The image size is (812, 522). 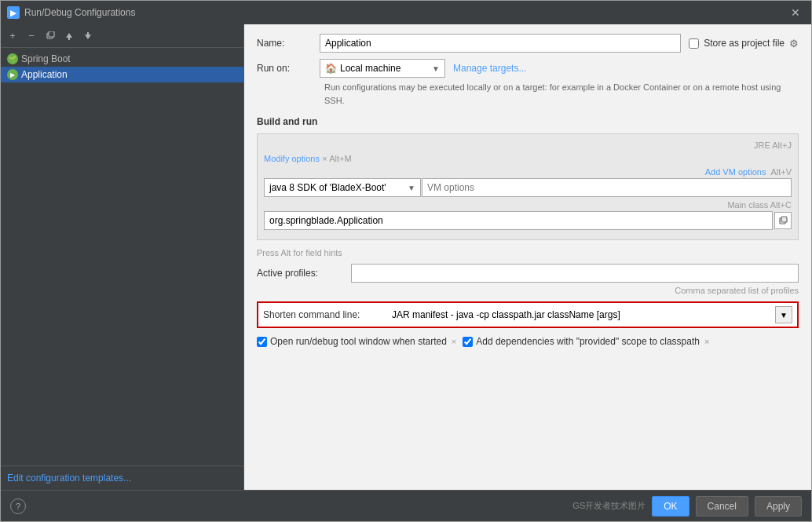 I want to click on shorten-select: JAR manifest - java -cp classpath.jar cl…, so click(x=582, y=315).